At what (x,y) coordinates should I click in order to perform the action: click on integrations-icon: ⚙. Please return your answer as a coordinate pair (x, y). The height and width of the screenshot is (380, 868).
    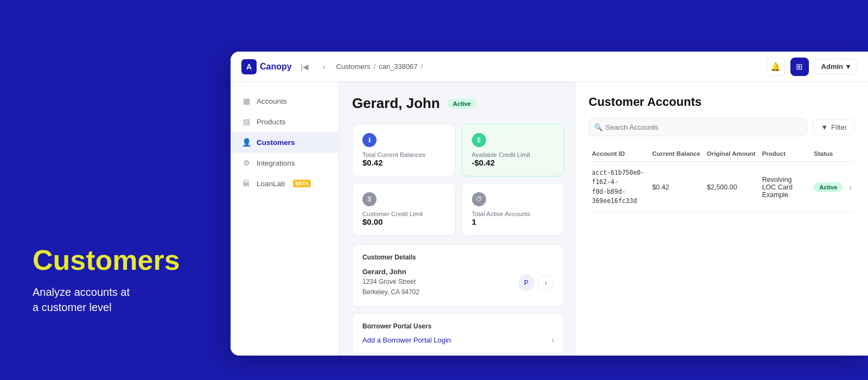
    Looking at the image, I should click on (246, 163).